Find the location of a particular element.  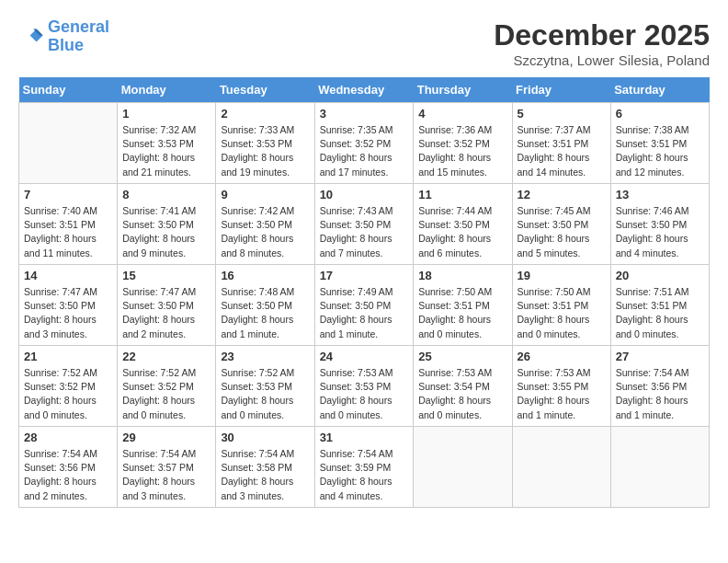

day-number: 10 is located at coordinates (364, 195).